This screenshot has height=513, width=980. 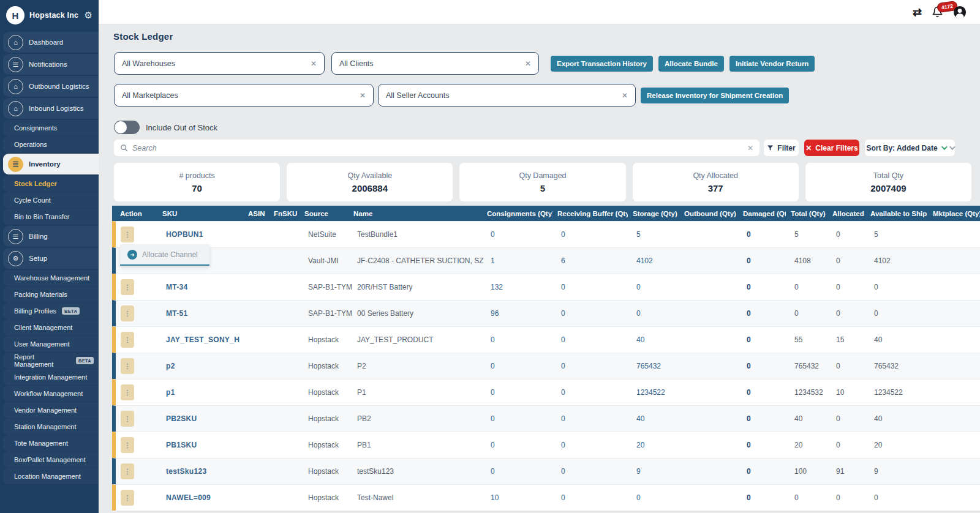 I want to click on sidebar-item-tote-management: Tote Management, so click(x=51, y=443).